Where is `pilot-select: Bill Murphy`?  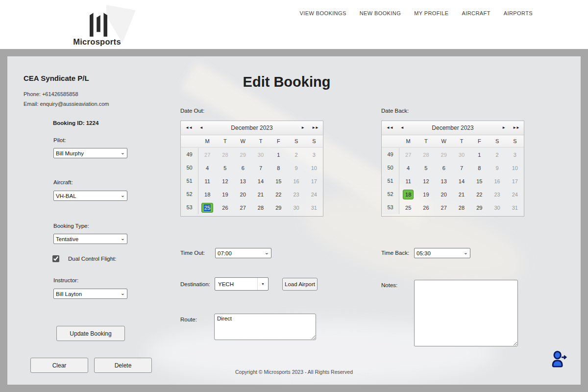
pilot-select: Bill Murphy is located at coordinates (90, 153).